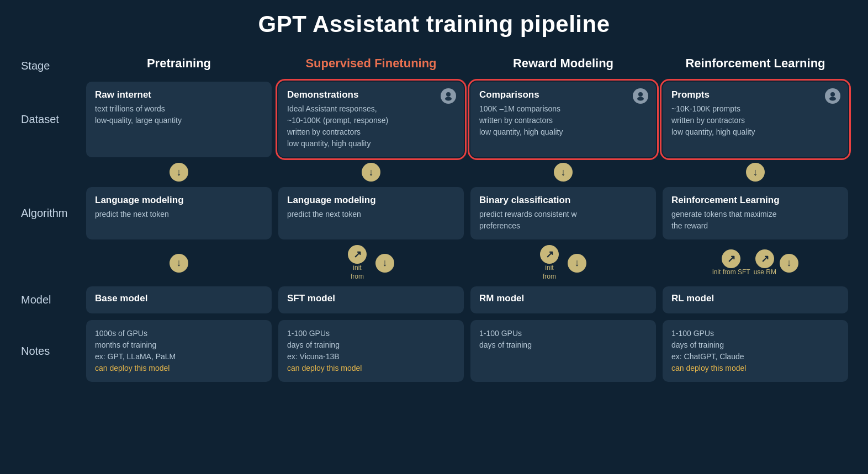  I want to click on rl-person-icon, so click(833, 96).